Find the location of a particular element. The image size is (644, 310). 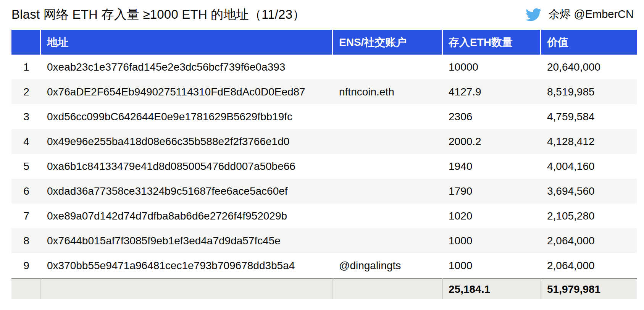

cell-value: 2,105,280 is located at coordinates (589, 216).